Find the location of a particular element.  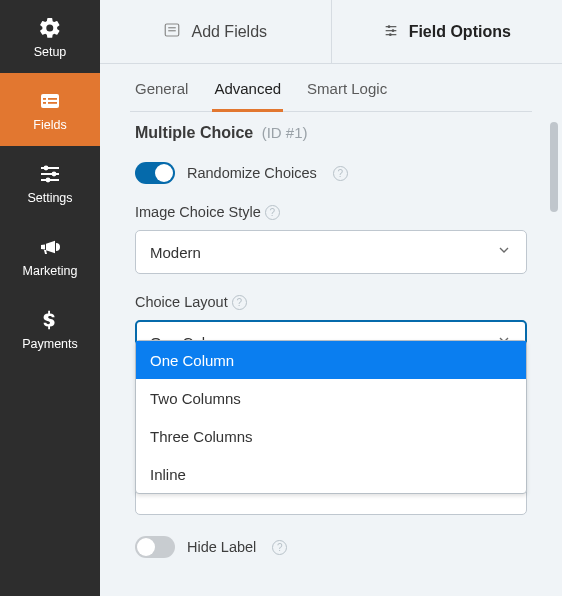

randomize-toggle is located at coordinates (155, 173).